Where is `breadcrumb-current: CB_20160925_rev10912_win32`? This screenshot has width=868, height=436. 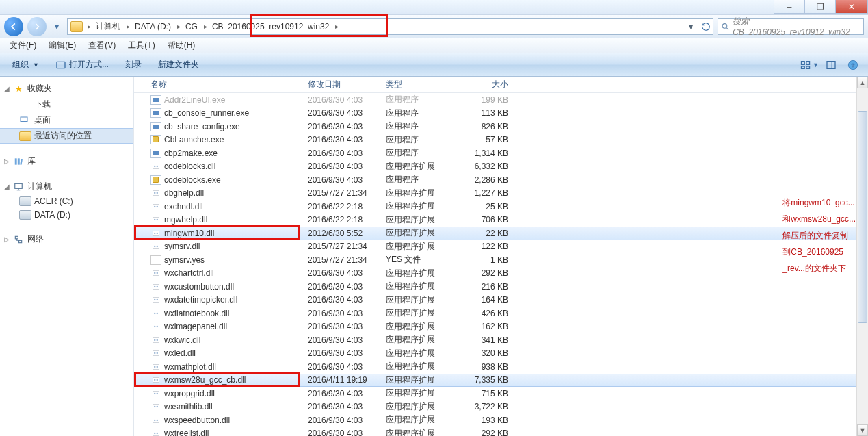 breadcrumb-current: CB_20160925_rev10912_win32 is located at coordinates (271, 27).